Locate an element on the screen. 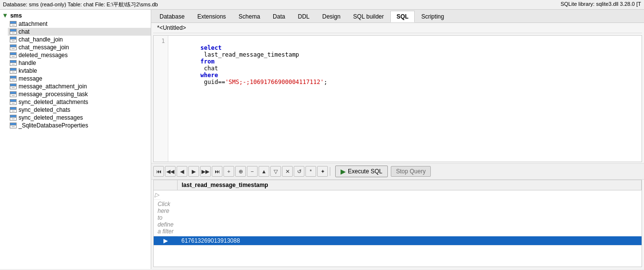 The width and height of the screenshot is (644, 270). sidebar-item-sync_deleted_chats: sync_deleted_chats is located at coordinates (79, 110).